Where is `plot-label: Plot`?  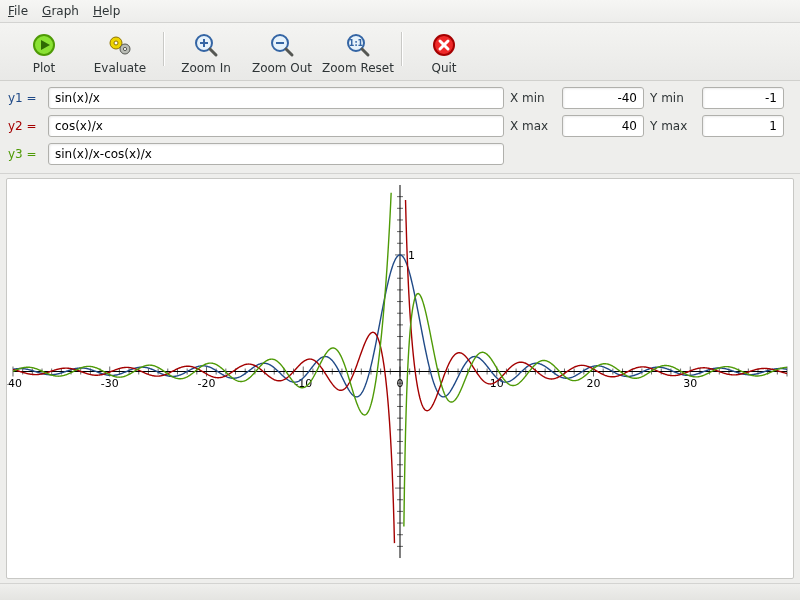
plot-label: Plot is located at coordinates (44, 68).